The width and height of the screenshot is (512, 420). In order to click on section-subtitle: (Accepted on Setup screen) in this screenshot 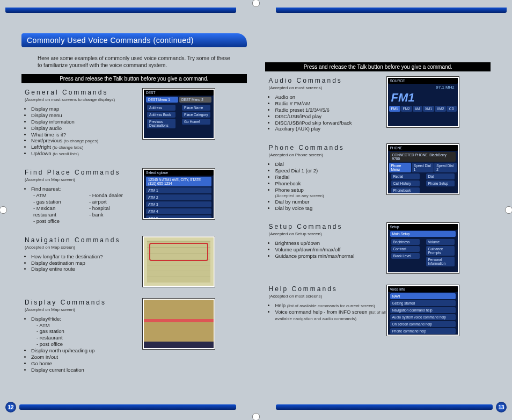, I will do `click(327, 234)`.